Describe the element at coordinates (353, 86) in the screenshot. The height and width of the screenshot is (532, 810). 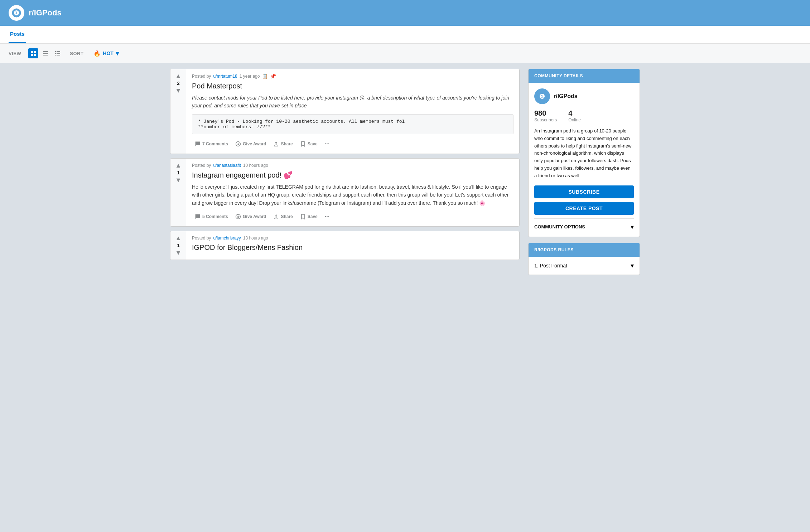
I see `post-title: Pod Masterpost` at that location.